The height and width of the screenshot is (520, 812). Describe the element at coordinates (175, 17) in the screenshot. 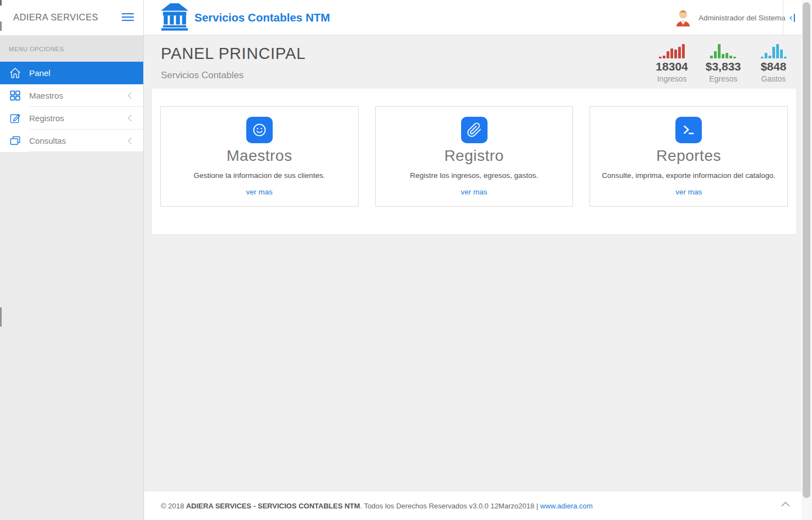

I see `bank-icon` at that location.